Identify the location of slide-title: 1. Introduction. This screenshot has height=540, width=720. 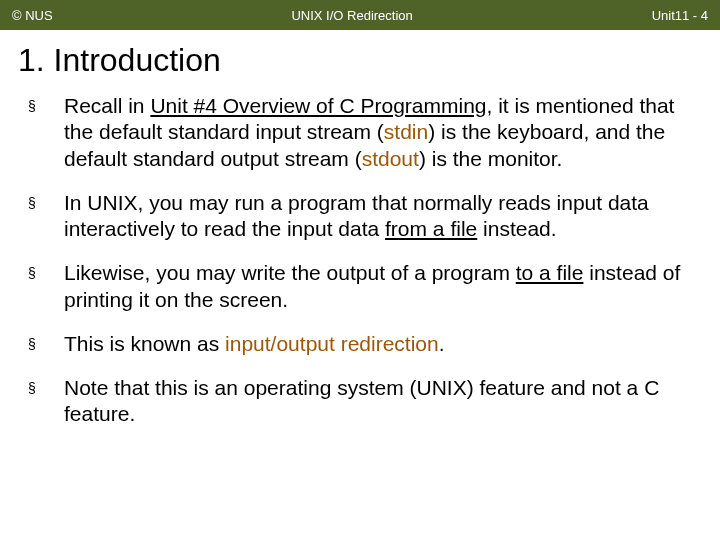
(369, 60).